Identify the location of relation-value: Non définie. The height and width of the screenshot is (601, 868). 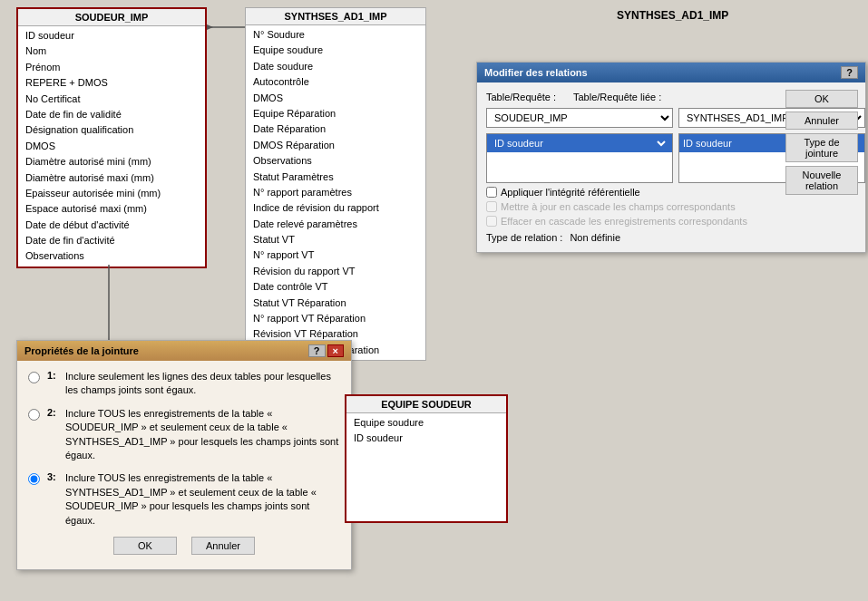
(595, 237).